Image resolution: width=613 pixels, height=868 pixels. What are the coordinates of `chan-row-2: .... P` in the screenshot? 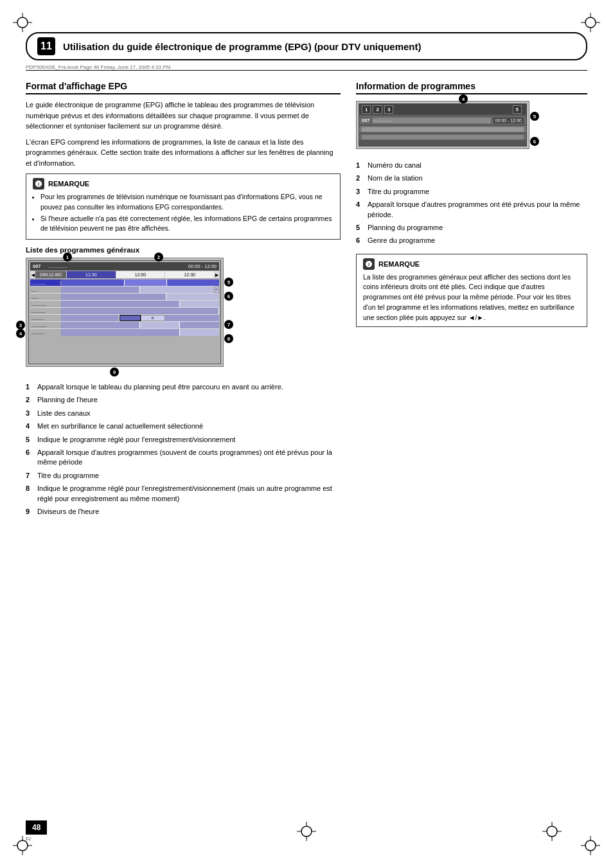 It's located at (125, 290).